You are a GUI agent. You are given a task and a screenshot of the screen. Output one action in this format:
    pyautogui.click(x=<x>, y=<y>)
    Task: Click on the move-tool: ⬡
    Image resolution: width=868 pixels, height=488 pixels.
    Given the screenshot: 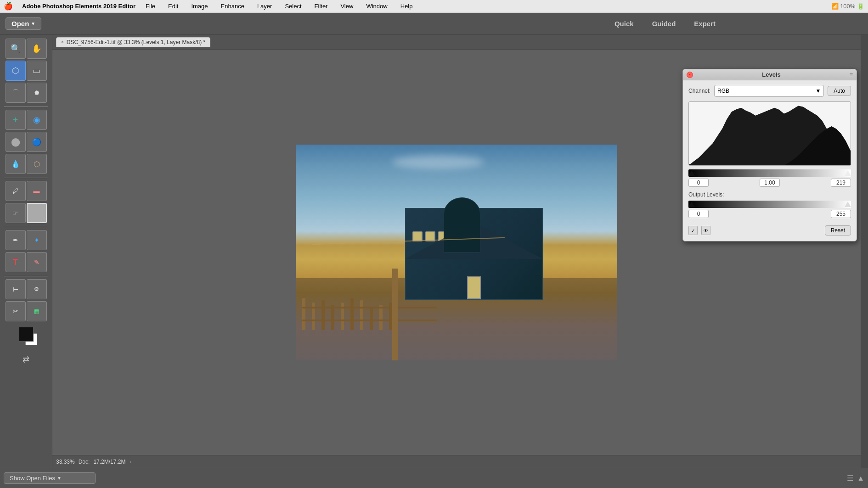 What is the action you would take?
    pyautogui.click(x=16, y=71)
    